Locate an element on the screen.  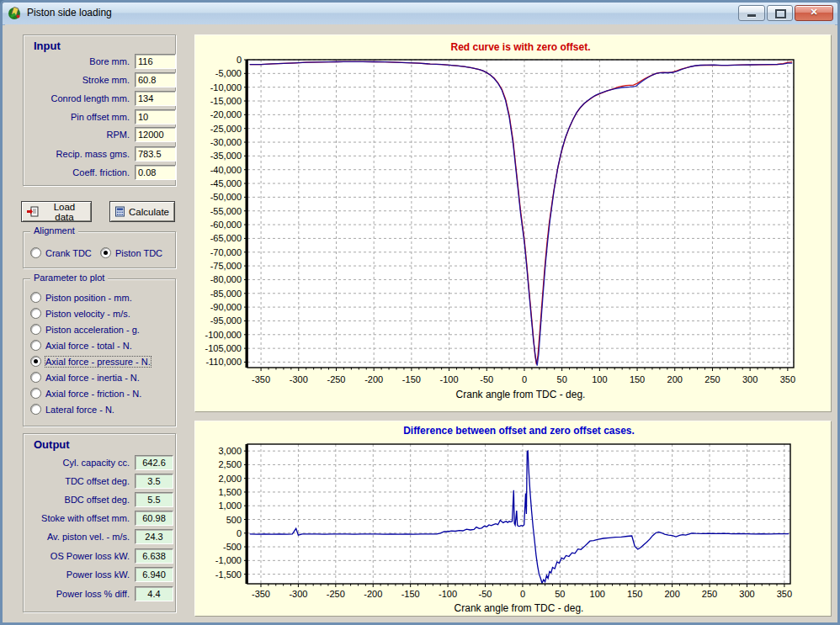
output-row-av-piston-vel: Av. piston vel. - m/s. is located at coordinates (102, 537).